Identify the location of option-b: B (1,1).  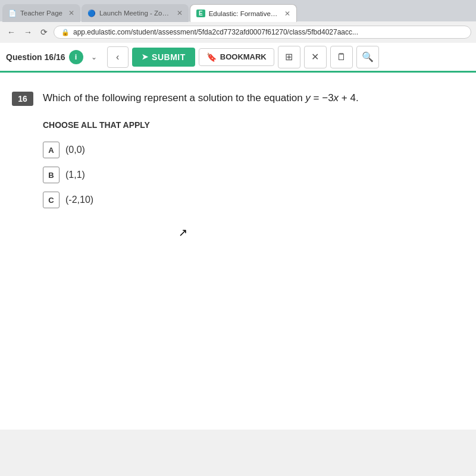
(250, 175).